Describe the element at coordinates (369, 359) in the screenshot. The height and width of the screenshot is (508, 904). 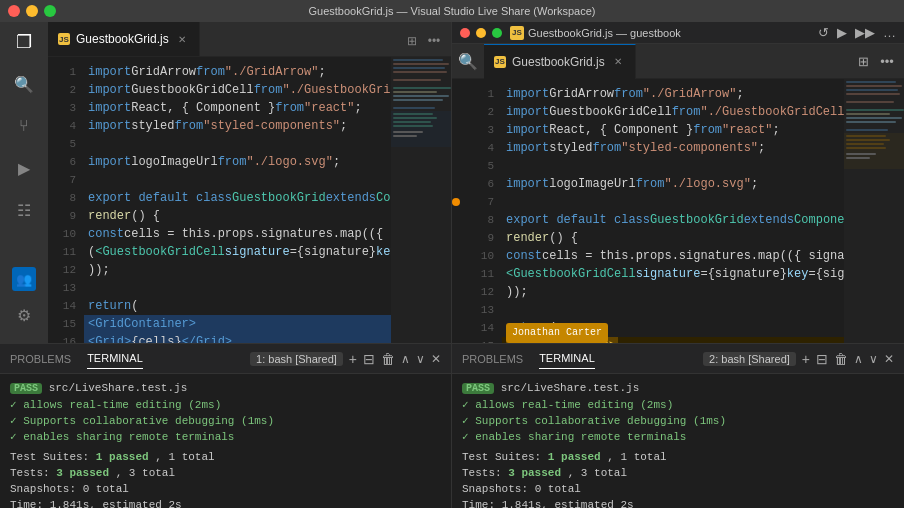
I see `split-terminal-icon: ⊟` at that location.